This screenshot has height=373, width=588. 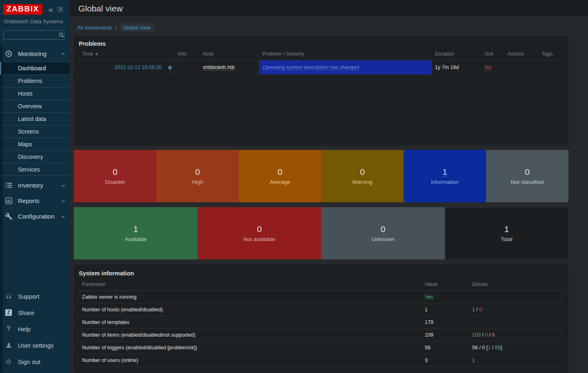 I want to click on availability-tile-total: 1 Total, so click(x=507, y=233).